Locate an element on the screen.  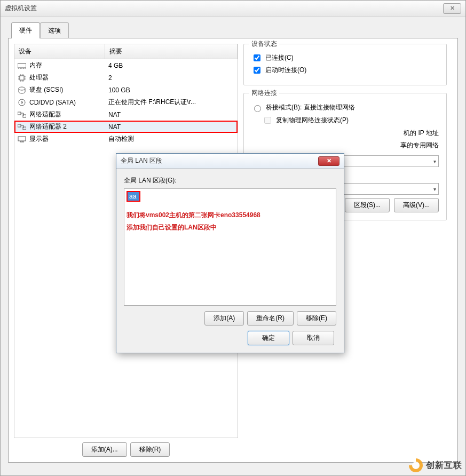
bridged-label: 桥接模式(B): 直接连接物理网络 is located at coordinates (311, 108).